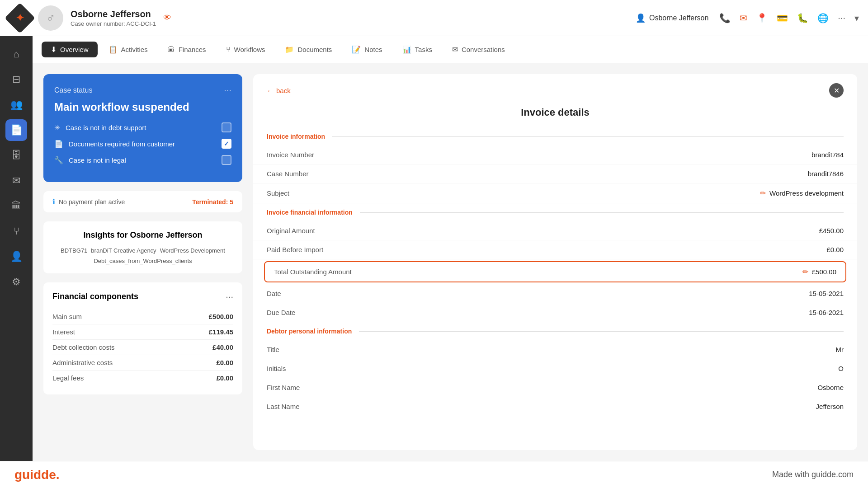 Image resolution: width=868 pixels, height=488 pixels. What do you see at coordinates (789, 18) in the screenshot?
I see `header-actions: 📞 ✉ 📍 💳 🐛 🌐 ··· ▾` at bounding box center [789, 18].